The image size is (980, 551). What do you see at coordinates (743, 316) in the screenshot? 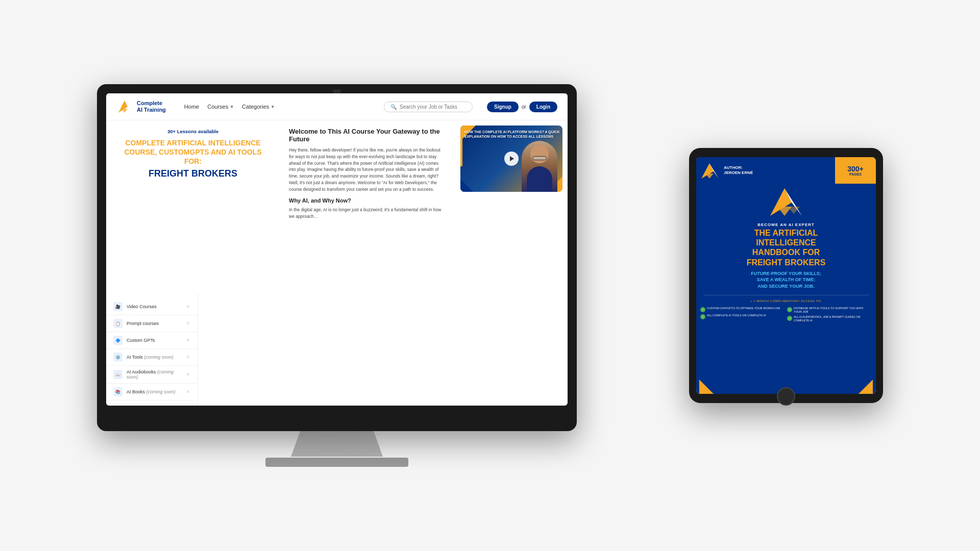
I see `book-feature-3: ✓ ALL COMPLETE AI TOOLS ON COMPLETE AI` at bounding box center [743, 316].